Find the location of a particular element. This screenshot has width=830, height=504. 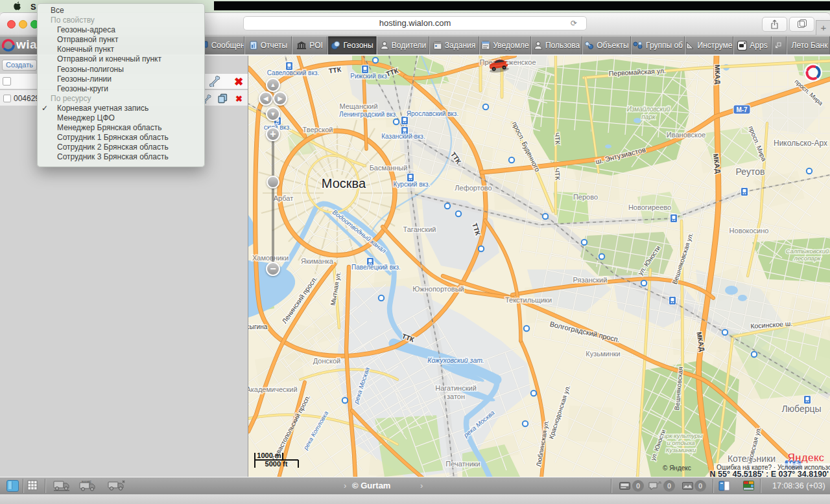

svg-text: Якиманка is located at coordinates (318, 261).